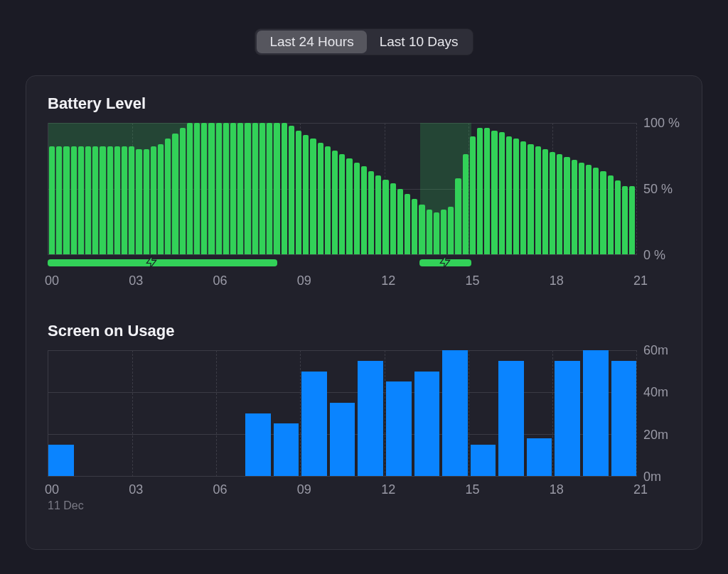 Image resolution: width=728 pixels, height=574 pixels. What do you see at coordinates (364, 104) in the screenshot?
I see `battery-chart-title: Battery Level` at bounding box center [364, 104].